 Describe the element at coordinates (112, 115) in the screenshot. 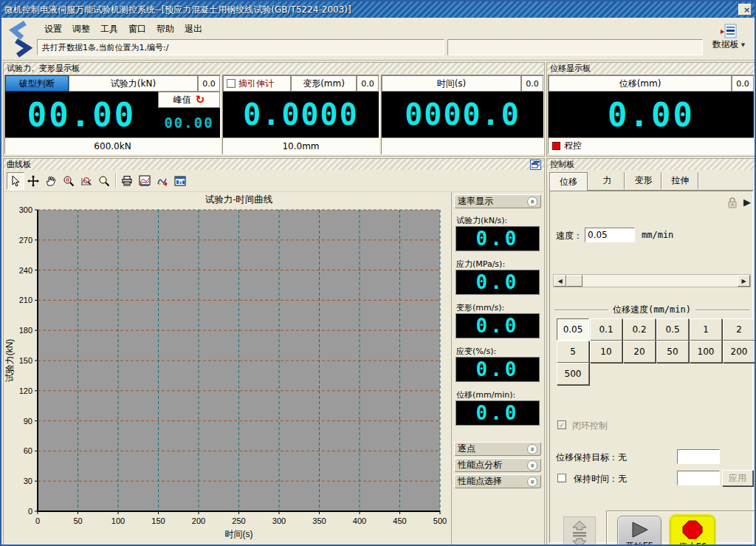

I see `force-display-group: 破型判断 试验力(kN) 0.0 00.00 峰值 ↻ 00.00 600.0k…` at that location.